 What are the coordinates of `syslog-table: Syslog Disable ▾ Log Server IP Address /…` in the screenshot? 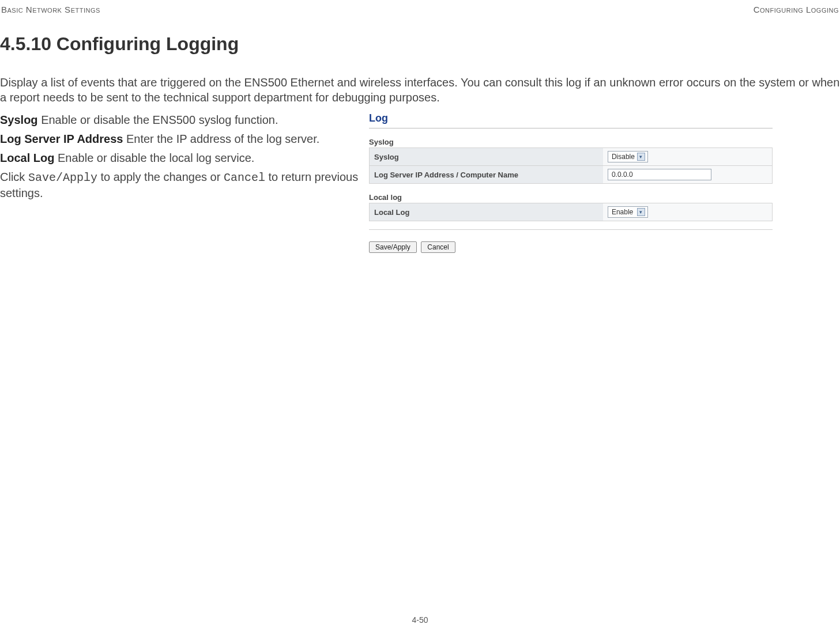 It's located at (571, 166).